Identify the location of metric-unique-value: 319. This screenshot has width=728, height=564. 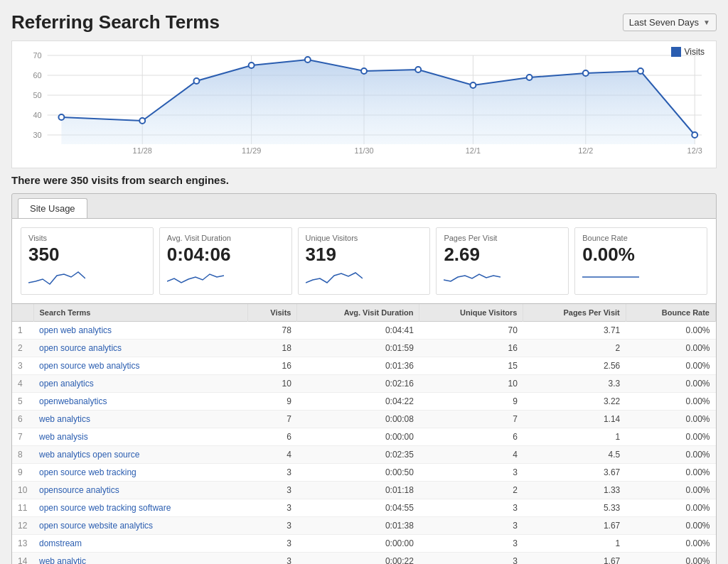
(364, 254).